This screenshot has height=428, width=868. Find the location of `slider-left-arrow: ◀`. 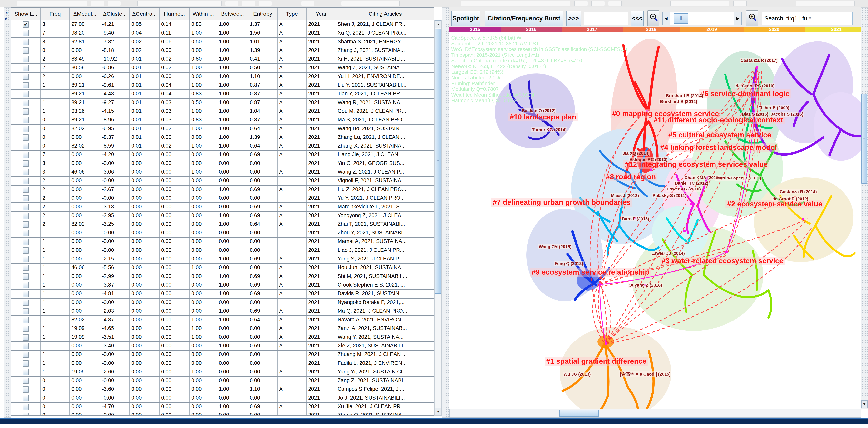

slider-left-arrow: ◀ is located at coordinates (666, 19).